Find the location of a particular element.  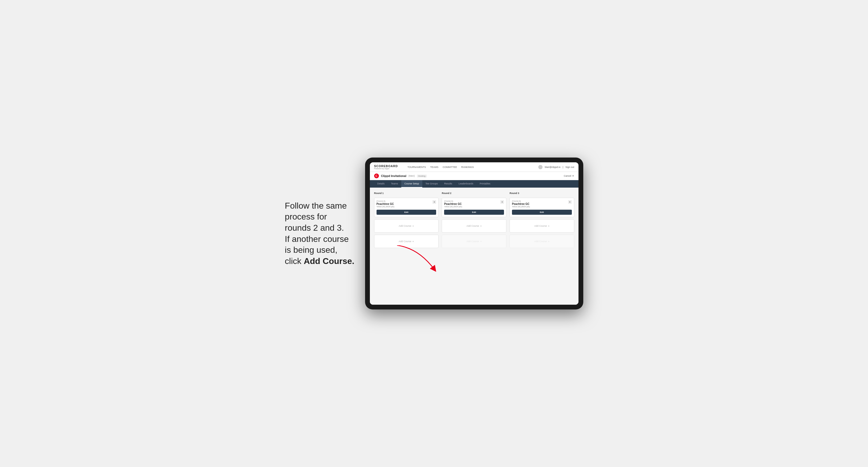

tab-bar: Details Teams Course Setup Tee Groups Re… is located at coordinates (474, 184).